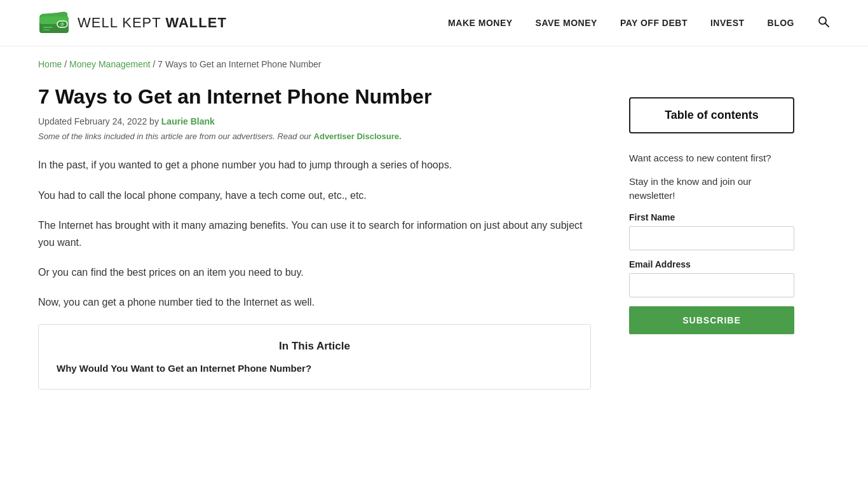 The height and width of the screenshot is (488, 868). I want to click on site-logo: WELL KEPT WALLET, so click(132, 23).